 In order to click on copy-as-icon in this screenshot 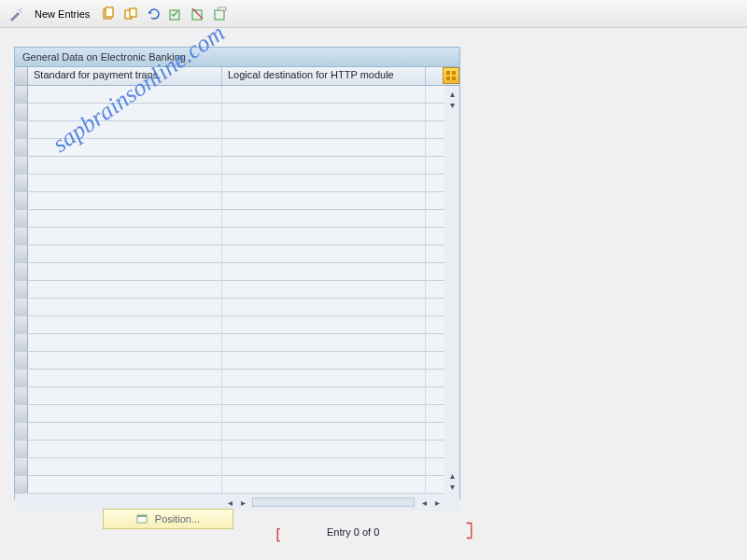, I will do `click(131, 14)`.